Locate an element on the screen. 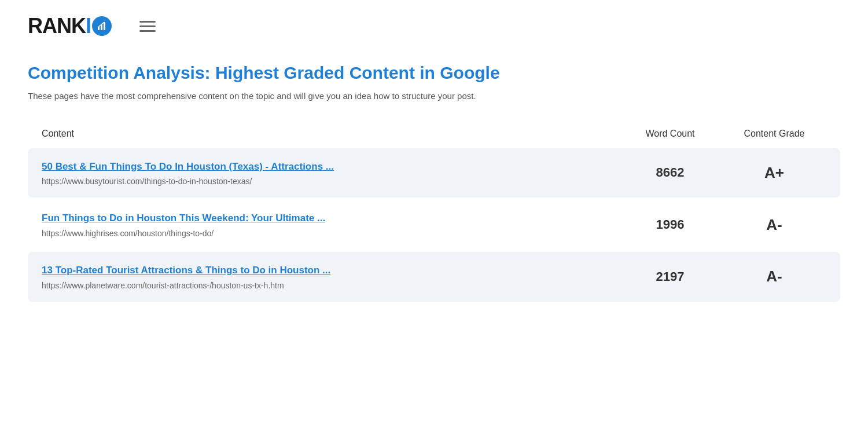 Image resolution: width=868 pixels, height=443 pixels. logo-chart-icon is located at coordinates (102, 26).